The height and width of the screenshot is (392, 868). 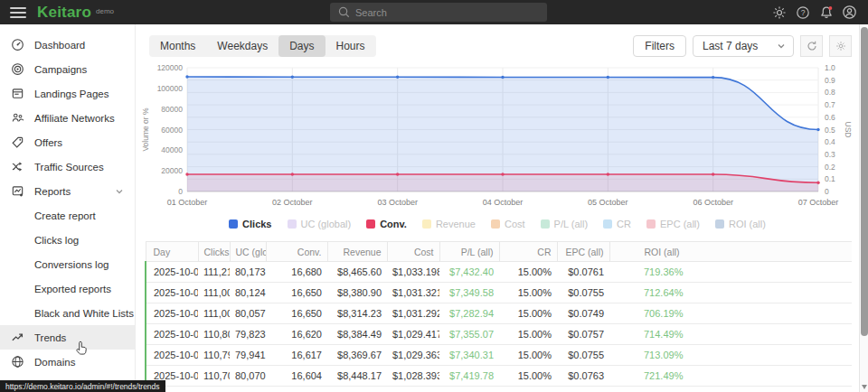 What do you see at coordinates (17, 143) in the screenshot?
I see `offers-icon` at bounding box center [17, 143].